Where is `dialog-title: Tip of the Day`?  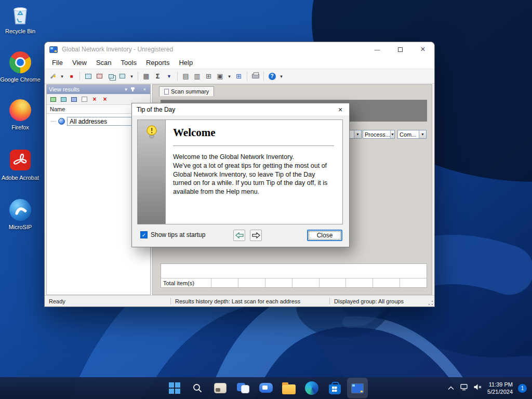
dialog-title: Tip of the Day is located at coordinates (156, 110).